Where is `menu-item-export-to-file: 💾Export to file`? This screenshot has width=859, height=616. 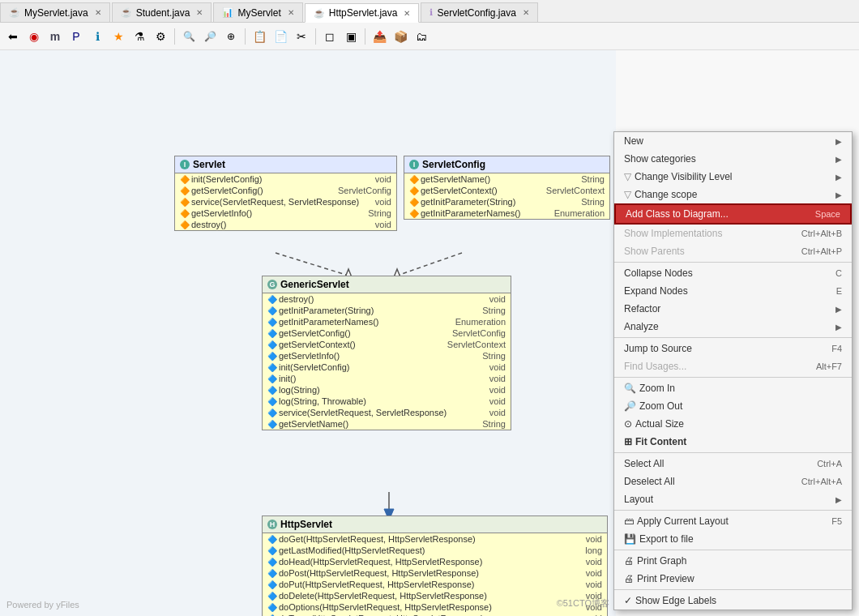
menu-item-export-to-file: 💾Export to file is located at coordinates (733, 539).